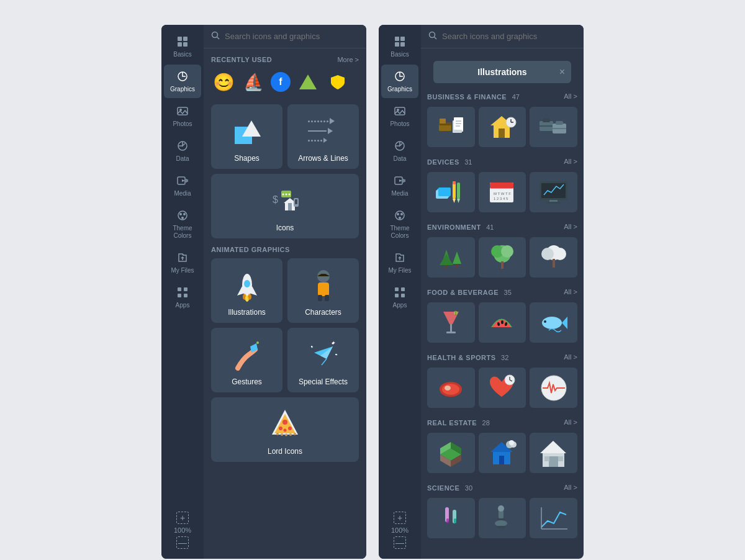 The height and width of the screenshot is (560, 745). What do you see at coordinates (400, 305) in the screenshot?
I see `sidebar-label-apps-r: Apps` at bounding box center [400, 305].